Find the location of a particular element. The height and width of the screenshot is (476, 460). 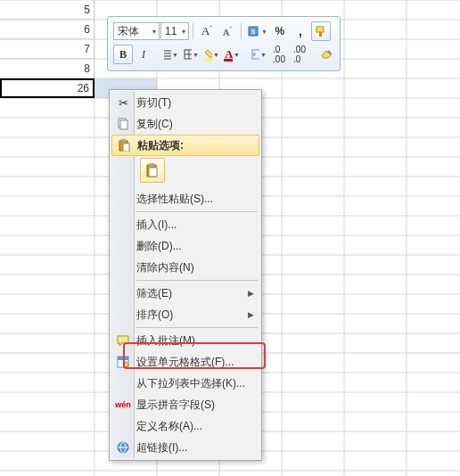

font-size-select: 11 is located at coordinates (175, 31).